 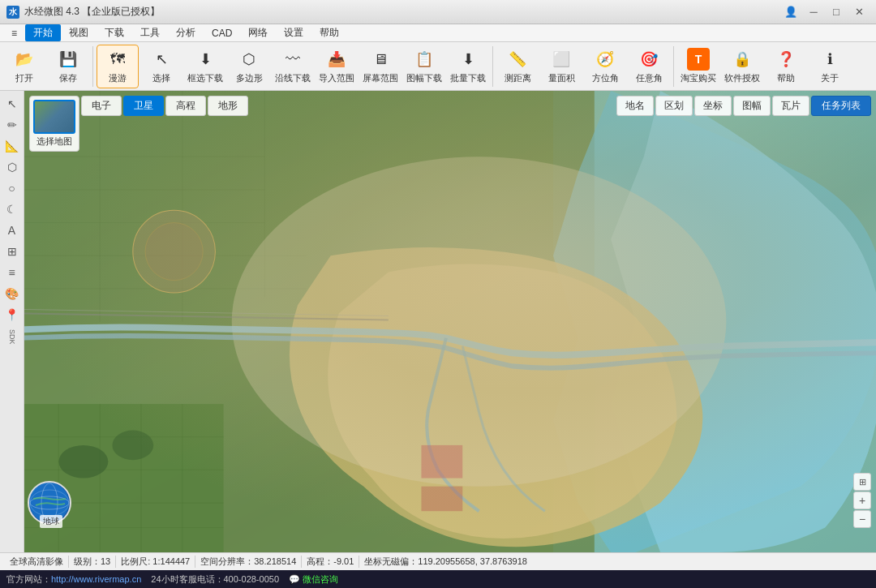 I want to click on spatial-res-label: 空间分辨率：, so click(x=227, y=561).